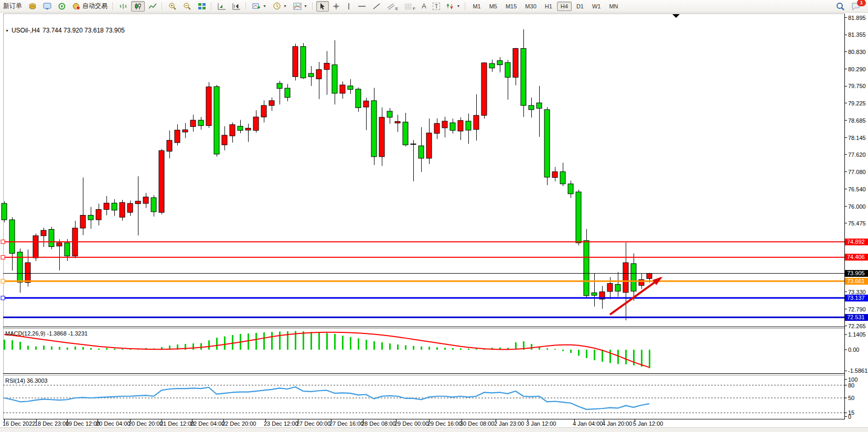 Image resolution: width=868 pixels, height=432 pixels. What do you see at coordinates (259, 6) in the screenshot?
I see `new-chart-button: ▼` at bounding box center [259, 6].